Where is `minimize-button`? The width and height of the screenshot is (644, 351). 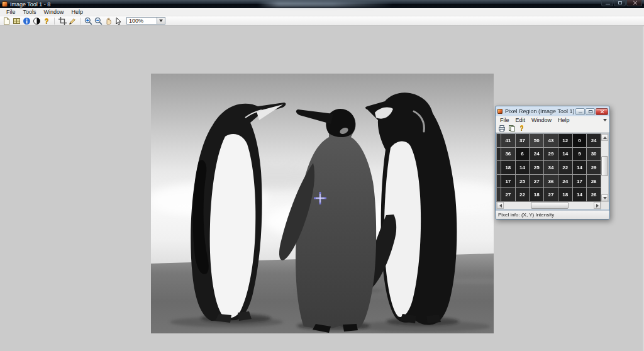
minimize-button is located at coordinates (608, 3).